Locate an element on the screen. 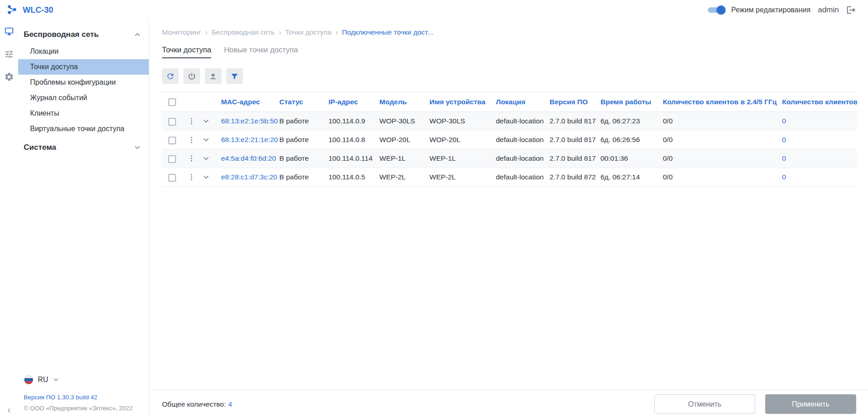  mac-cell: 68:13:e2:1e:5b:50 is located at coordinates (250, 121).